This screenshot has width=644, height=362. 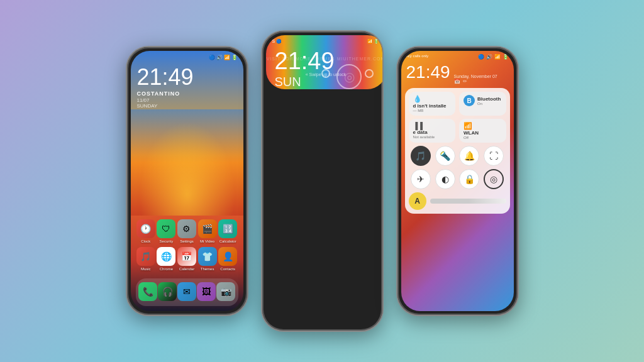 I want to click on dock-camera: 📷, so click(x=226, y=292).